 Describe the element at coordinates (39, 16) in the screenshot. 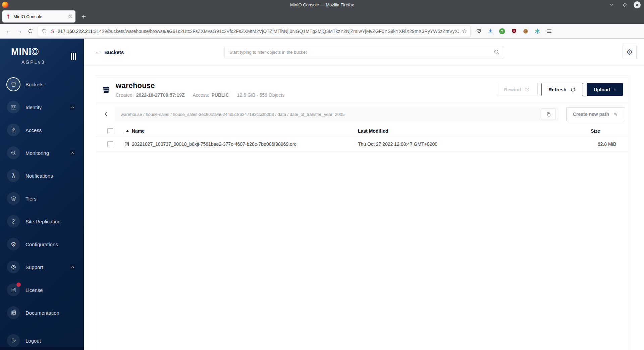

I see `tab-minio-console: MinIO Console` at that location.